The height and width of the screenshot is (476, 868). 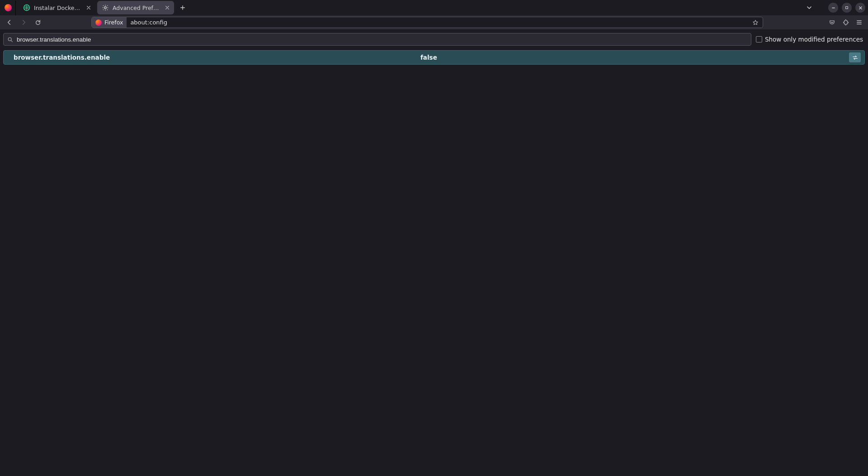 I want to click on pref-action, so click(x=851, y=57).